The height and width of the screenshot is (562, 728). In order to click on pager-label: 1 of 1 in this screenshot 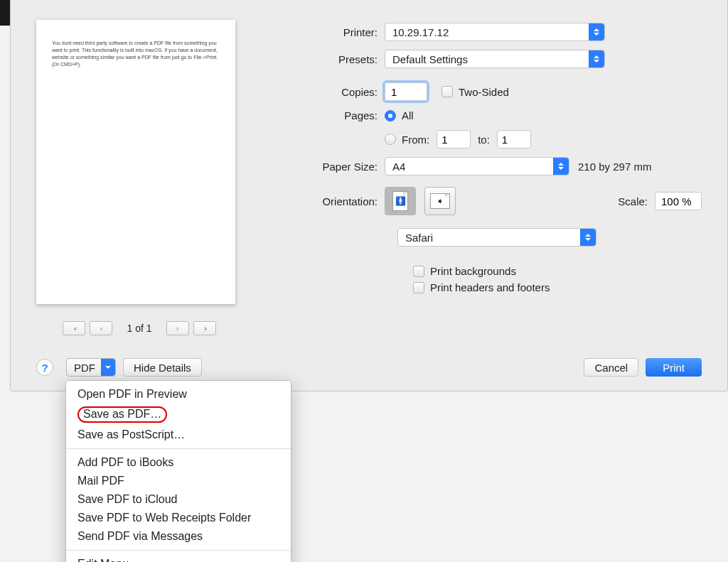, I will do `click(139, 328)`.